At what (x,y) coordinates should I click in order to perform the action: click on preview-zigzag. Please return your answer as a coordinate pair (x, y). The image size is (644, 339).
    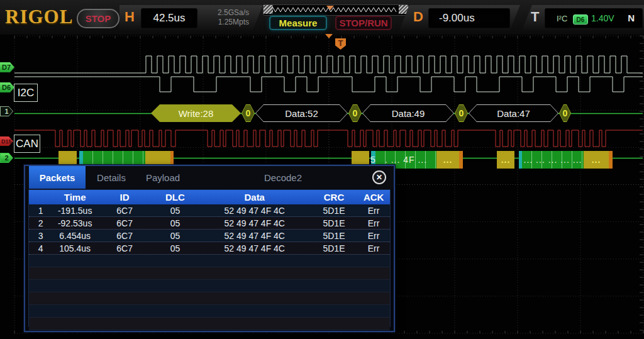
    Looking at the image, I should click on (335, 10).